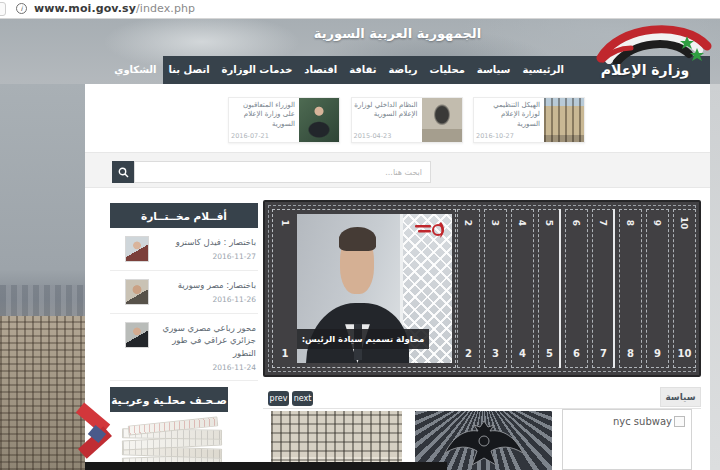  I want to click on panel-number-bottom: 5, so click(550, 354).